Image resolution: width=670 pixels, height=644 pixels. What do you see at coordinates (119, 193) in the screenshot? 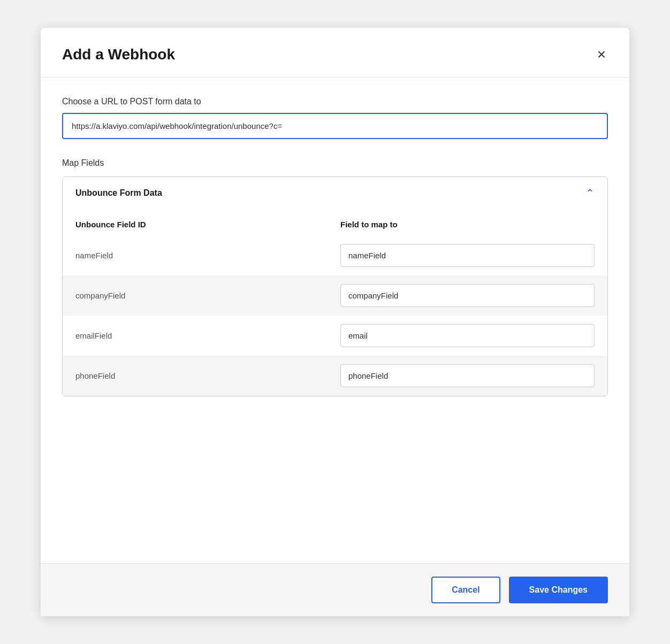
I see `form-data-title: Unbounce Form Data` at bounding box center [119, 193].